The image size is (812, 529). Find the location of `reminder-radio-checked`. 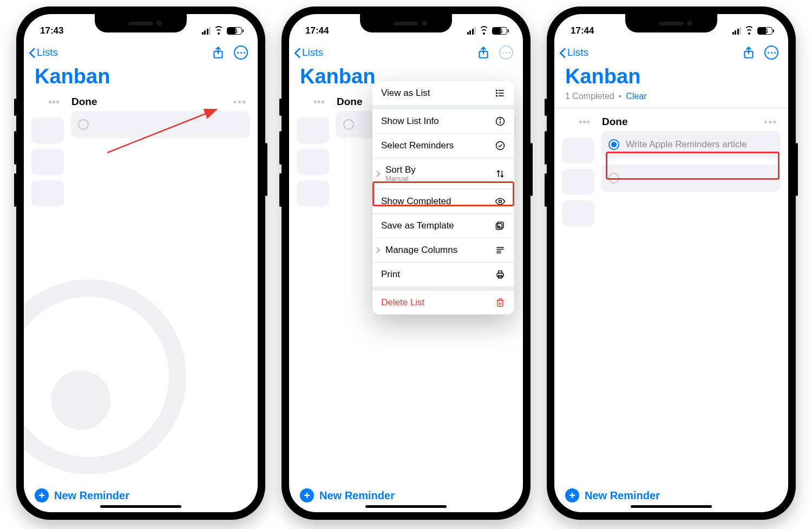

reminder-radio-checked is located at coordinates (614, 145).